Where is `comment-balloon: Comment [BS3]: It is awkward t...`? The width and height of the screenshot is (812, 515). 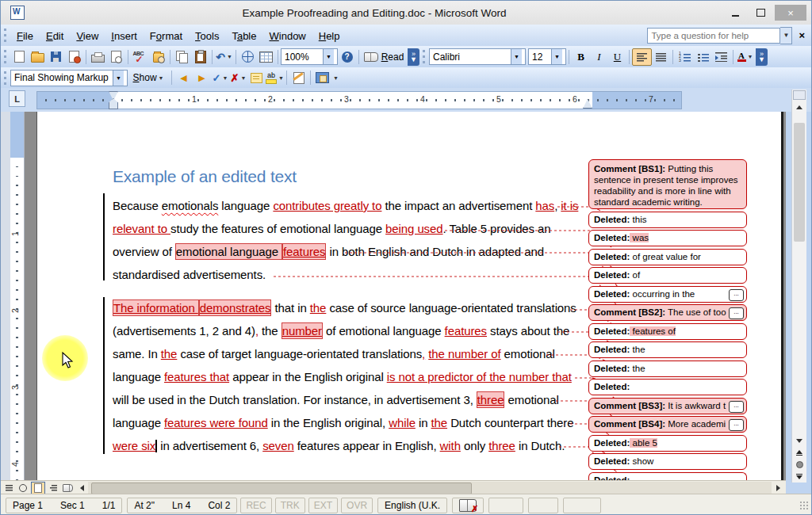 comment-balloon: Comment [BS3]: It is awkward t... is located at coordinates (668, 406).